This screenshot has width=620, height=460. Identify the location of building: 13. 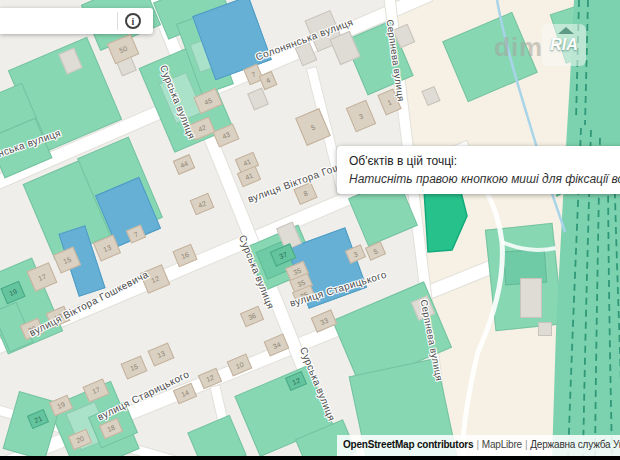
(162, 354).